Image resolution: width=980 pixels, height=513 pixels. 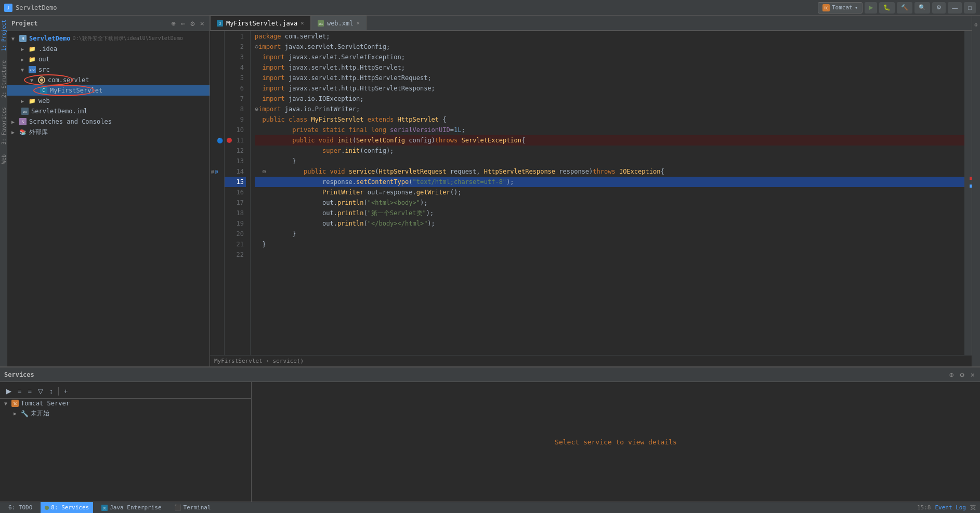 I want to click on titlebar: J ServletDemo TC Tomcat ▾ ▶ 🐛 🔨 🔍 ⚙ — □, so click(x=490, y=8).